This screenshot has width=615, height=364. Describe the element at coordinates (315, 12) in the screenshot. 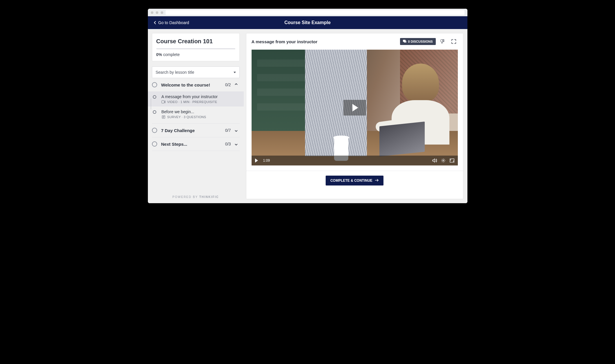

I see `url-bar` at that location.